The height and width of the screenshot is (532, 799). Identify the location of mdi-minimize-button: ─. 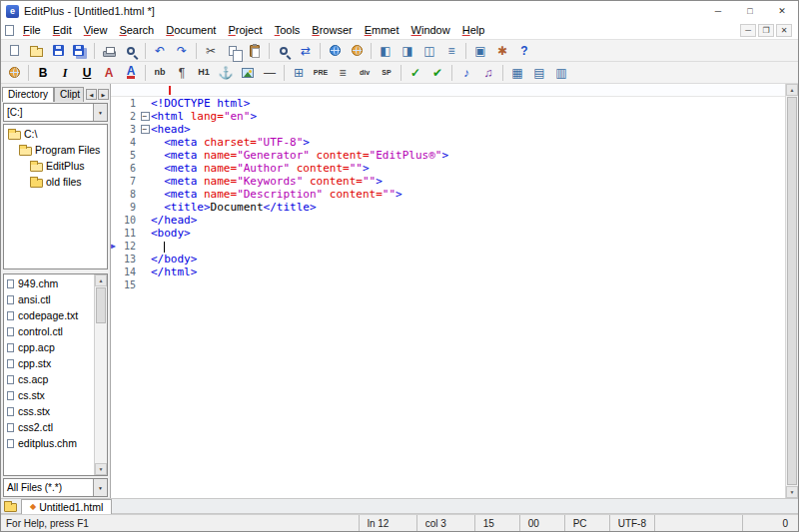
(748, 30).